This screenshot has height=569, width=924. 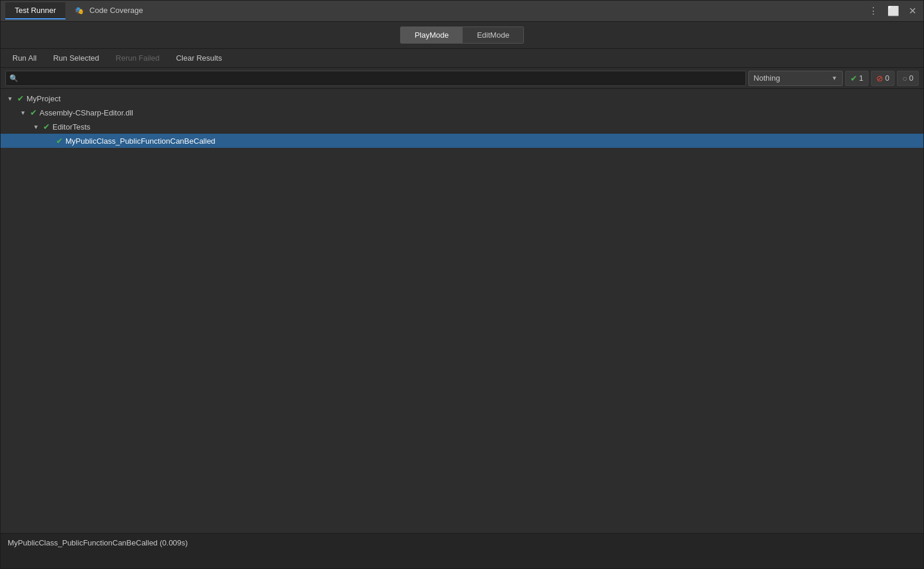 I want to click on toggle-test-function, so click(x=49, y=141).